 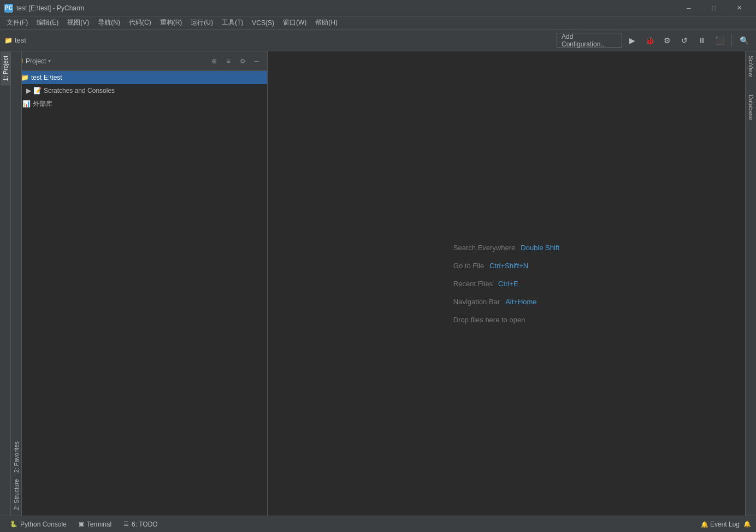 I want to click on tree-item-external-libs-label: 外部库, so click(x=43, y=104).